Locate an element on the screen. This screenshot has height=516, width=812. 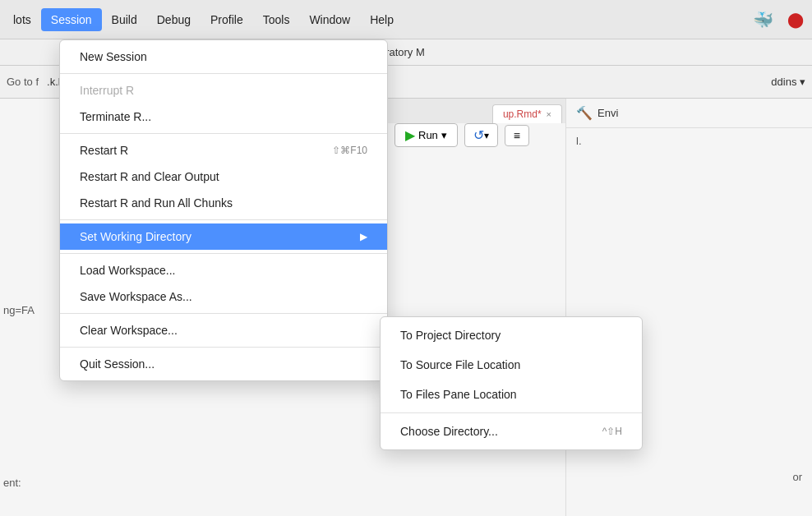
menu-restart-clear: Restart R and Clear Output is located at coordinates (224, 177).